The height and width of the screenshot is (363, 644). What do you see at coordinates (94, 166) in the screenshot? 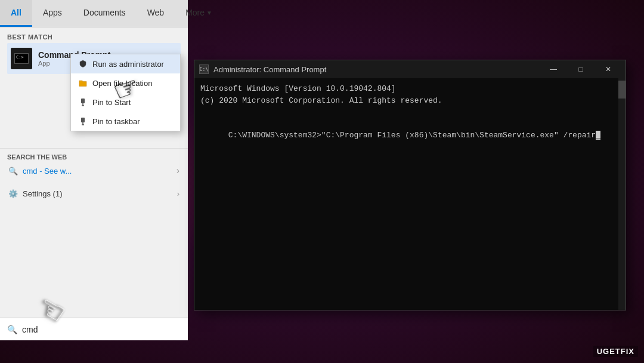
I see `search-web-section: Search the web 🔍 cmd - See w... ›` at bounding box center [94, 166].